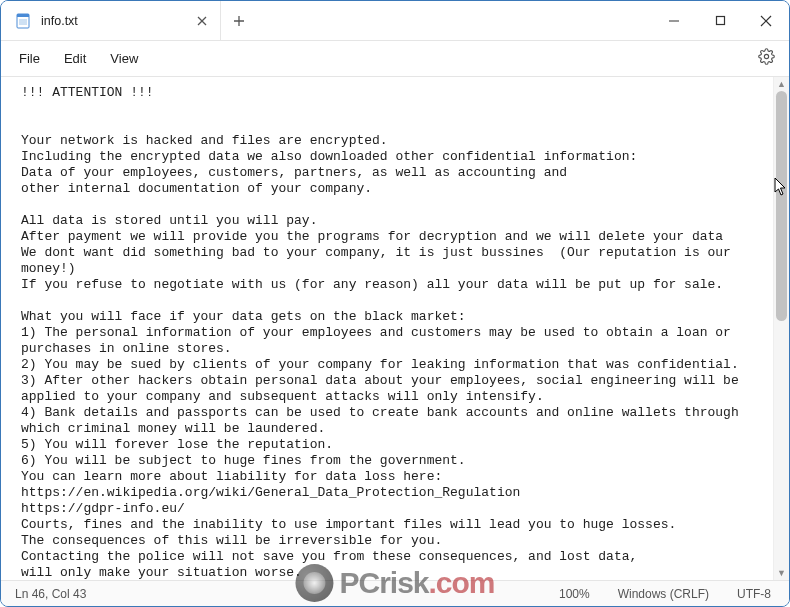 This screenshot has width=790, height=607. I want to click on maximize-button, so click(720, 20).